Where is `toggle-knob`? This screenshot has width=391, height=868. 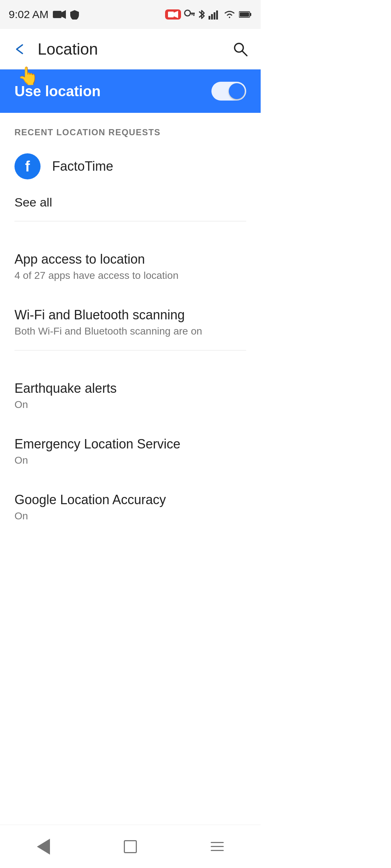 toggle-knob is located at coordinates (237, 91).